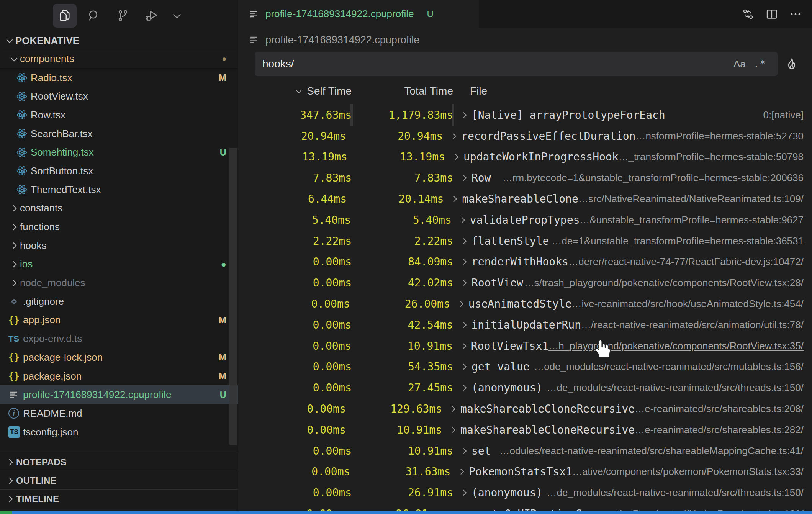  Describe the element at coordinates (119, 414) in the screenshot. I see `tree-item: i README.md` at that location.